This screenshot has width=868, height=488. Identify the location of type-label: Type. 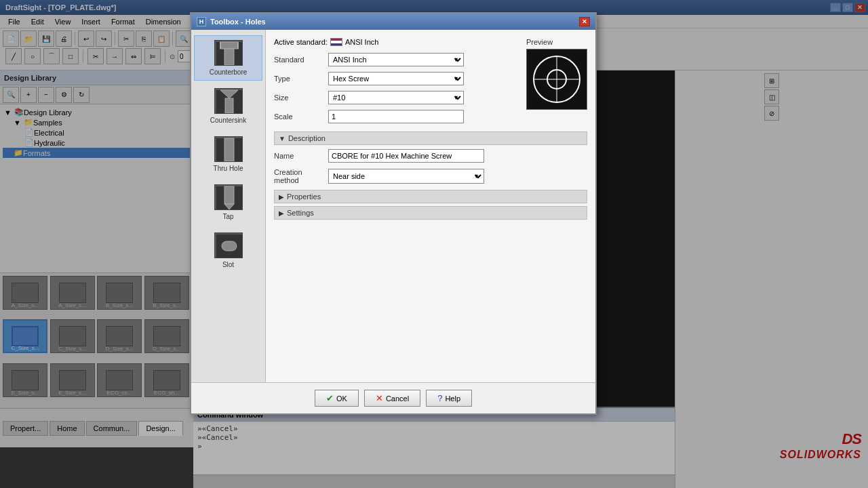
(301, 79).